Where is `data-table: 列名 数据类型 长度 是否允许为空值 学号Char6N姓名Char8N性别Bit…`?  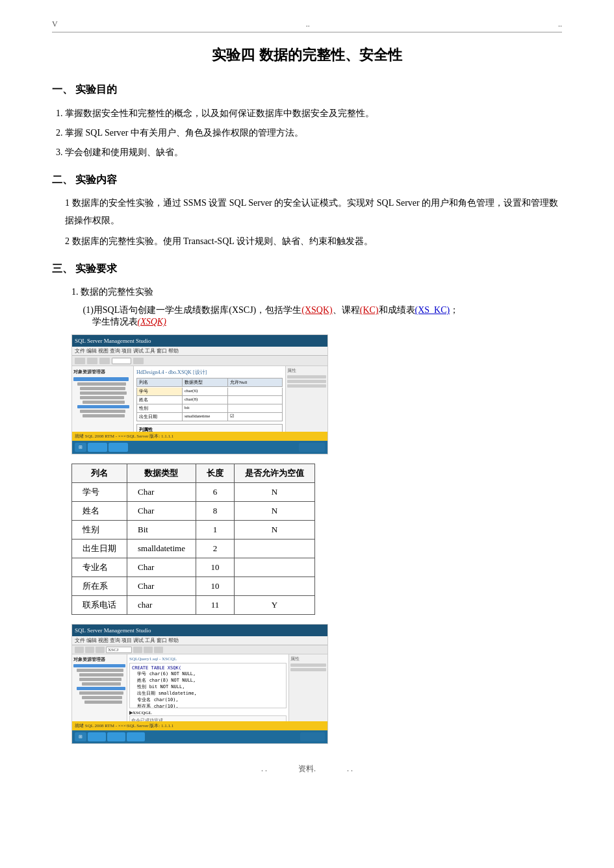
data-table: 列名 数据类型 长度 是否允许为空值 学号Char6N姓名Char8N性别Bit… is located at coordinates (194, 539).